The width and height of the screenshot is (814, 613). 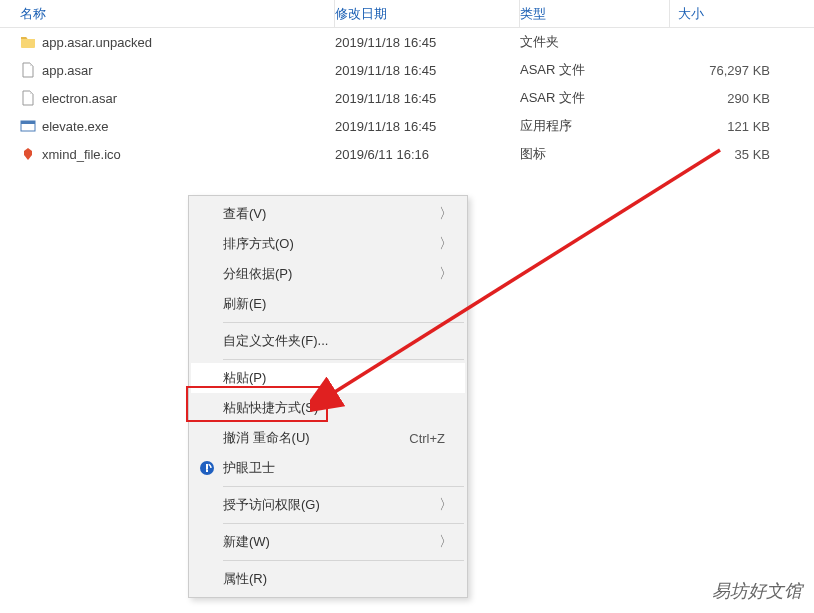 I want to click on menu-item: 查看(V)〉, so click(x=328, y=214).